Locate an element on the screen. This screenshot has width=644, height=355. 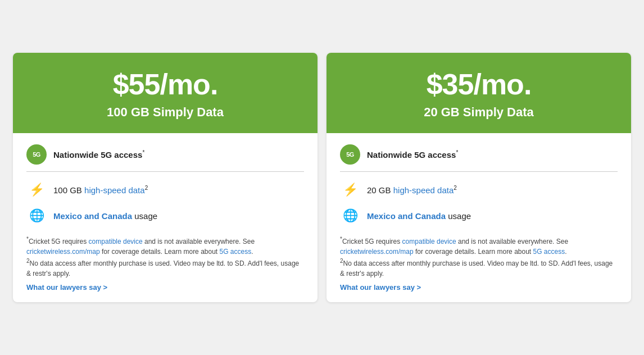
footnote-line2-35: No data access after monthly purchase is… is located at coordinates (477, 268).